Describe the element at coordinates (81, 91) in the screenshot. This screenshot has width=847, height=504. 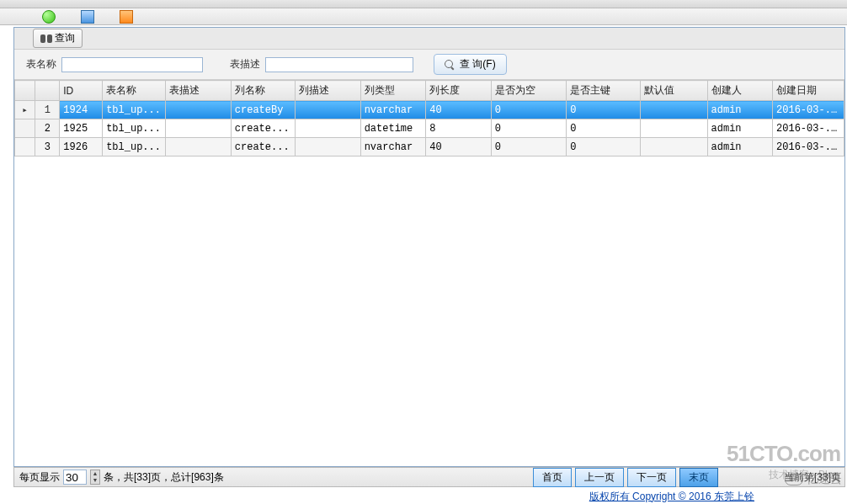
I see `col-id: ID` at that location.